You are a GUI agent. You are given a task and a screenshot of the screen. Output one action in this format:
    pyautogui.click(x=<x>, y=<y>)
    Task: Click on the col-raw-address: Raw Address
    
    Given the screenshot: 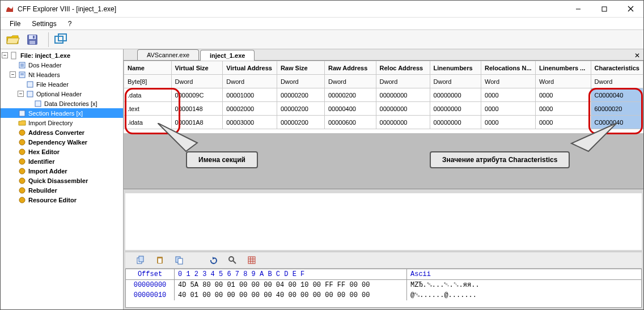 What is the action you would take?
    pyautogui.click(x=350, y=68)
    